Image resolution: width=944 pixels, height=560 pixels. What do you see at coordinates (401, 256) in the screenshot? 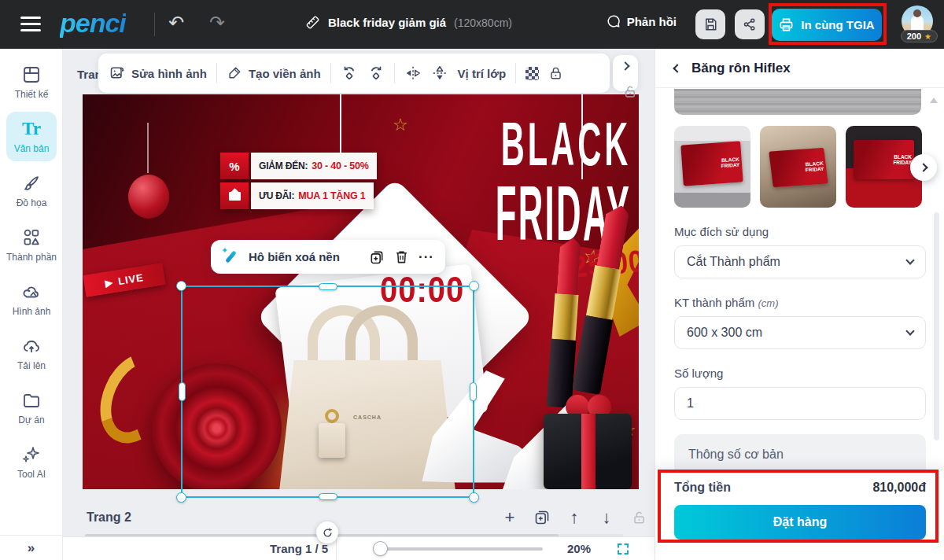
I see `delete-button` at bounding box center [401, 256].